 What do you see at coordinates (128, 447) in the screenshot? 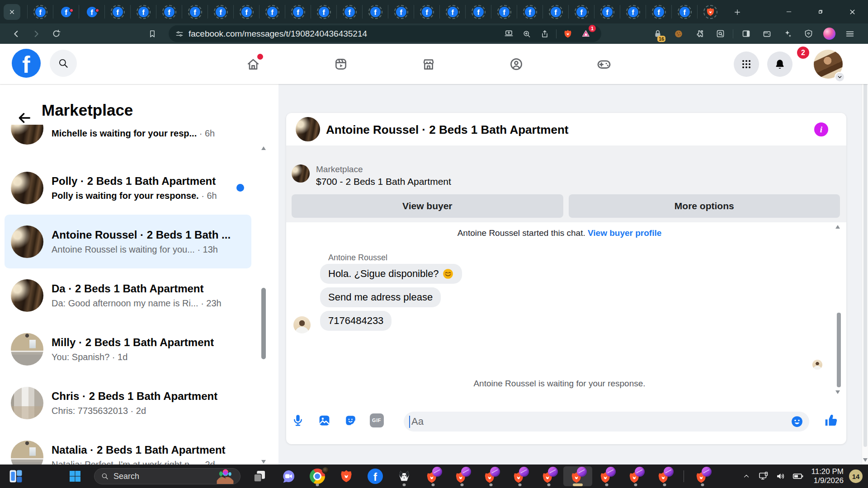
I see `conversation-row: Natalia · 2 Beds 1 Bath ApartmentNatalia…` at bounding box center [128, 447].